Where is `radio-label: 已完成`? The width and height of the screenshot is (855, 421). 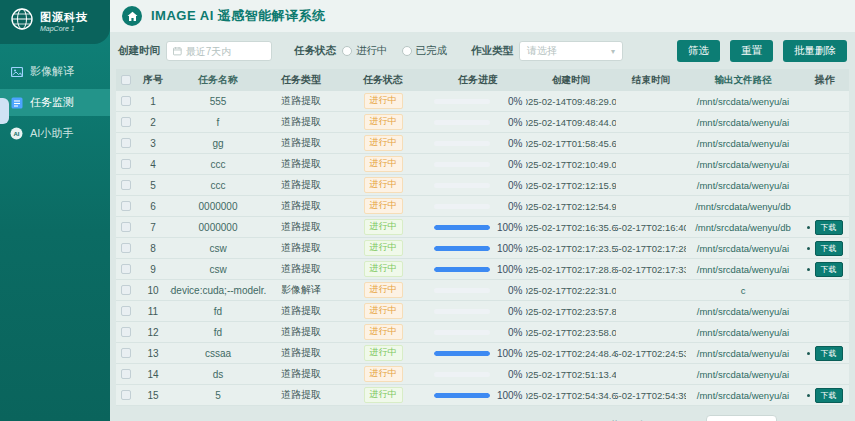 radio-label: 已完成 is located at coordinates (432, 51).